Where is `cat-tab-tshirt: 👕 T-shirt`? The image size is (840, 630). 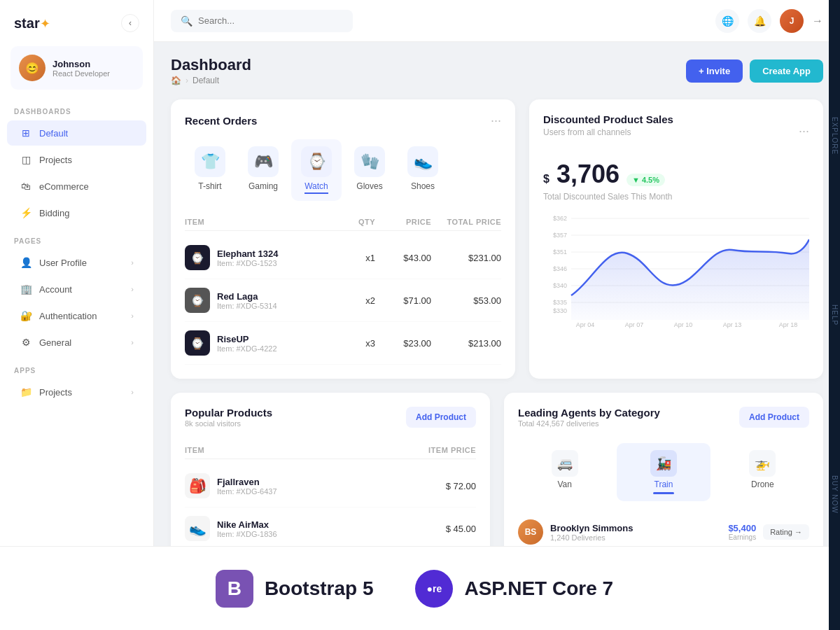
cat-tab-tshirt: 👕 T-shirt is located at coordinates (210, 170).